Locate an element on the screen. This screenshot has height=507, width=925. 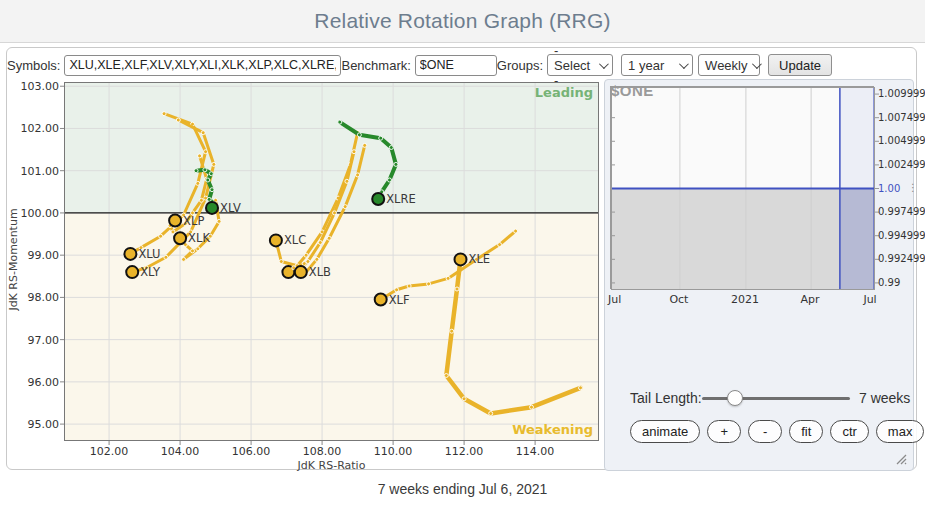
zoom-out-button: - is located at coordinates (765, 432).